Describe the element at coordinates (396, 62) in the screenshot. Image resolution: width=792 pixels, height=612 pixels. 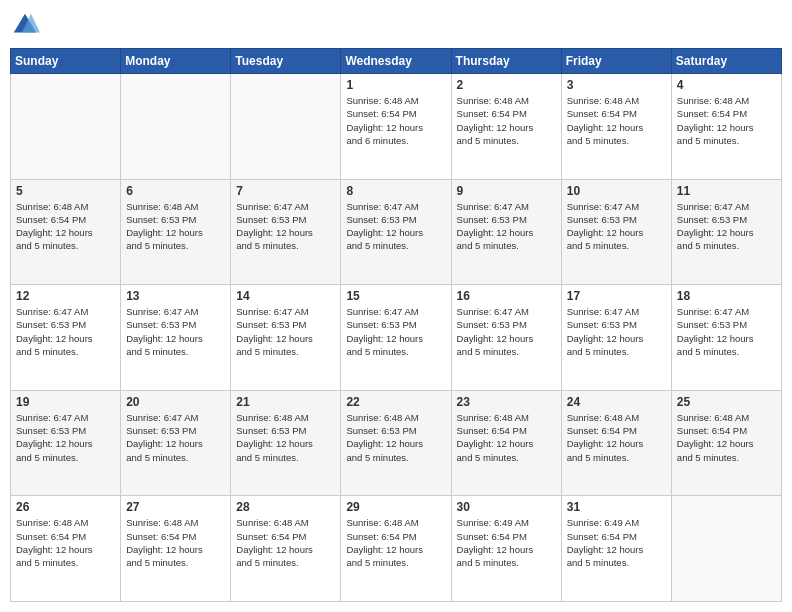
I see `calendar-header-row: SundayMondayTuesdayWednesdayThursdayFrid…` at that location.